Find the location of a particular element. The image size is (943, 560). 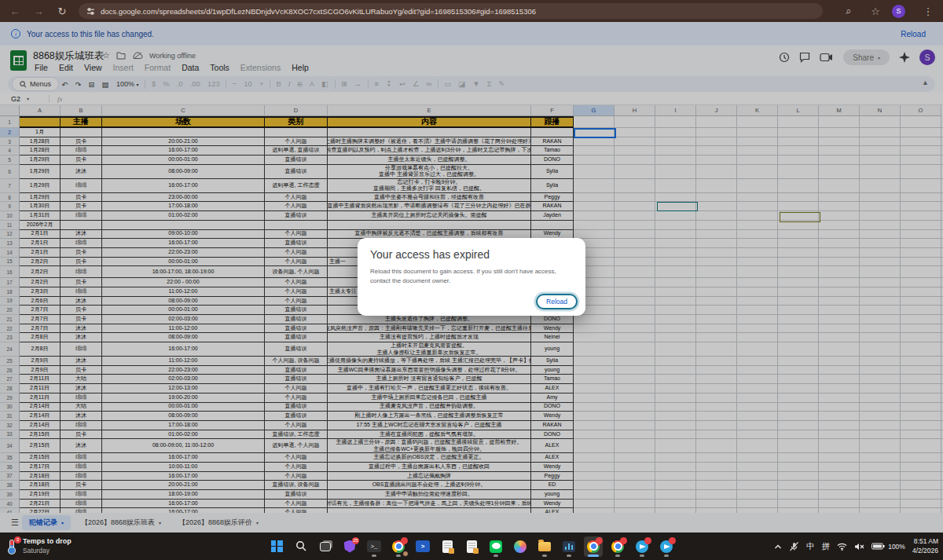

cell-C19: 08:00-09:00 is located at coordinates (184, 302).